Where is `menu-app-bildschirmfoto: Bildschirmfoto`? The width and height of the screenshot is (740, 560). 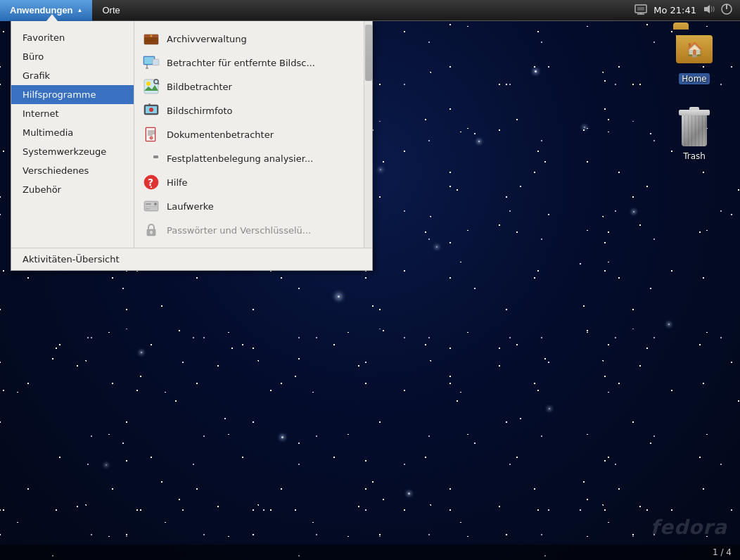 menu-app-bildschirmfoto: Bildschirmfoto is located at coordinates (249, 110).